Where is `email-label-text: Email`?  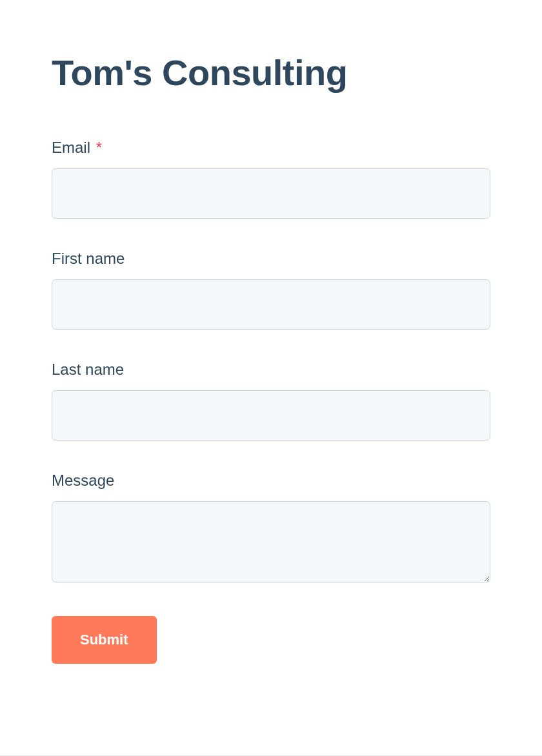 email-label-text: Email is located at coordinates (71, 147).